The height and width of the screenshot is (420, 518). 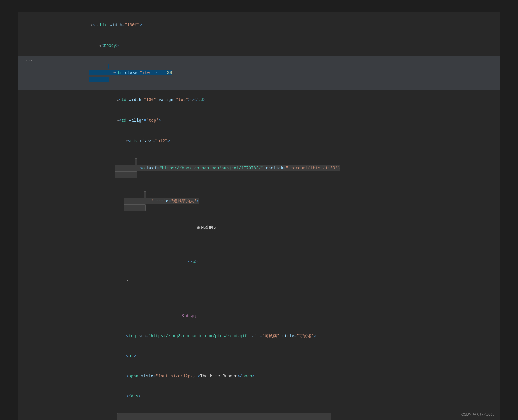 What do you see at coordinates (259, 201) in the screenshot?
I see `line-a-title: )" title="追风筝的人">` at bounding box center [259, 201].